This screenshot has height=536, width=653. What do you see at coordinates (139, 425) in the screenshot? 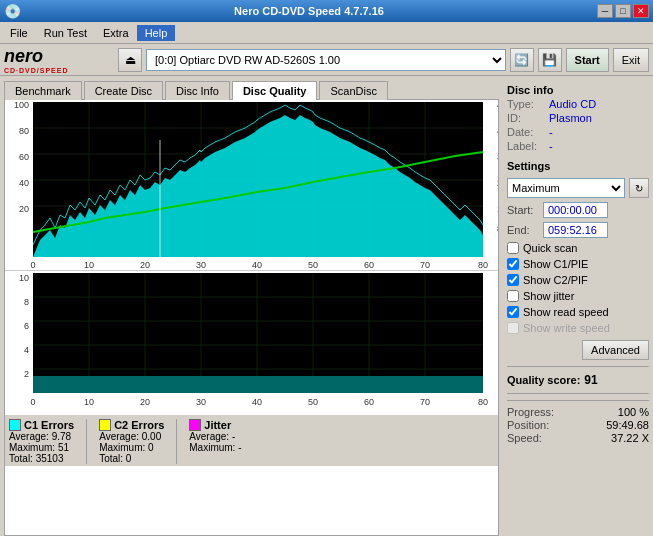
I see `c2-label: C2 Errors` at bounding box center [139, 425].